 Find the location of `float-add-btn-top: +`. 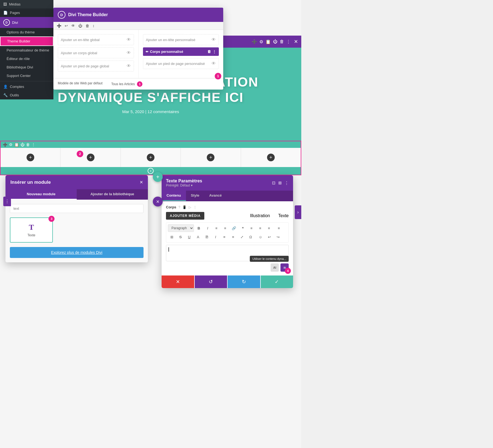

float-add-btn-top: + is located at coordinates (158, 177).